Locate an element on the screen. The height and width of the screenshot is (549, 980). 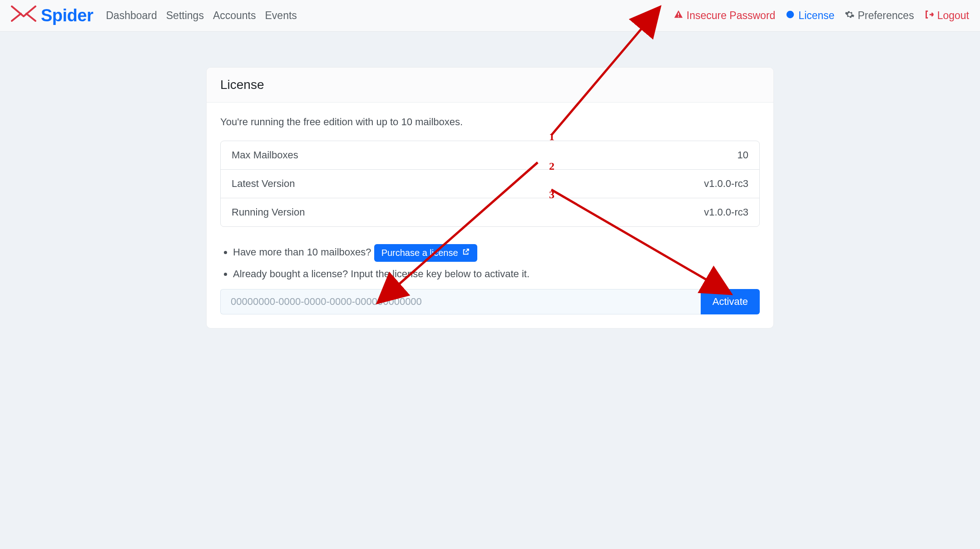
nav-logout: Logout is located at coordinates (946, 16).